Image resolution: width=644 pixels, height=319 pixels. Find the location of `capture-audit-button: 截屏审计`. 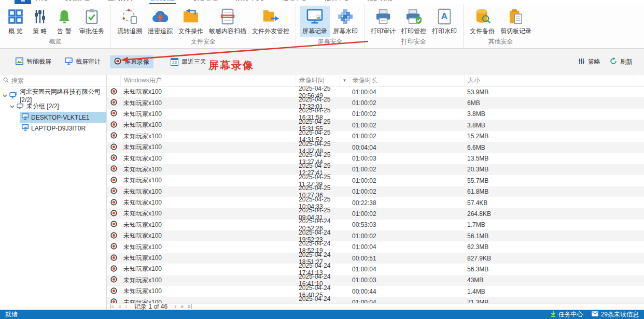

capture-audit-button: 截屏审计 is located at coordinates (83, 62).